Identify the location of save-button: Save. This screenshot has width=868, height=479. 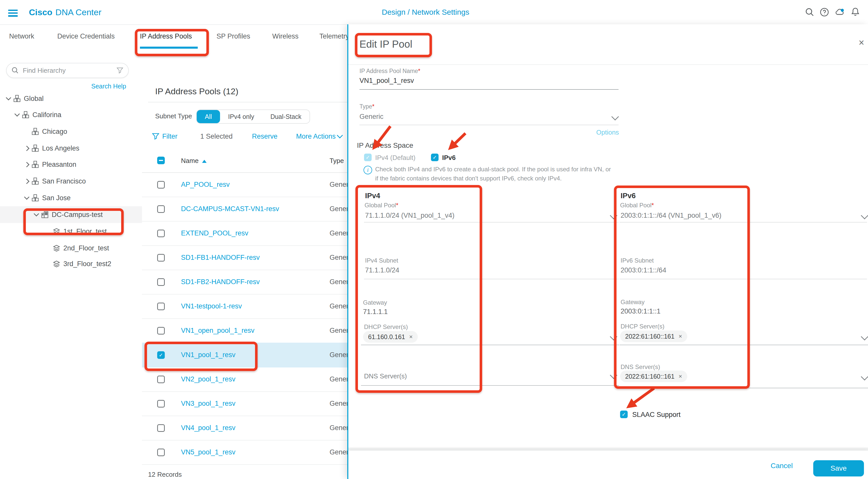
(838, 468).